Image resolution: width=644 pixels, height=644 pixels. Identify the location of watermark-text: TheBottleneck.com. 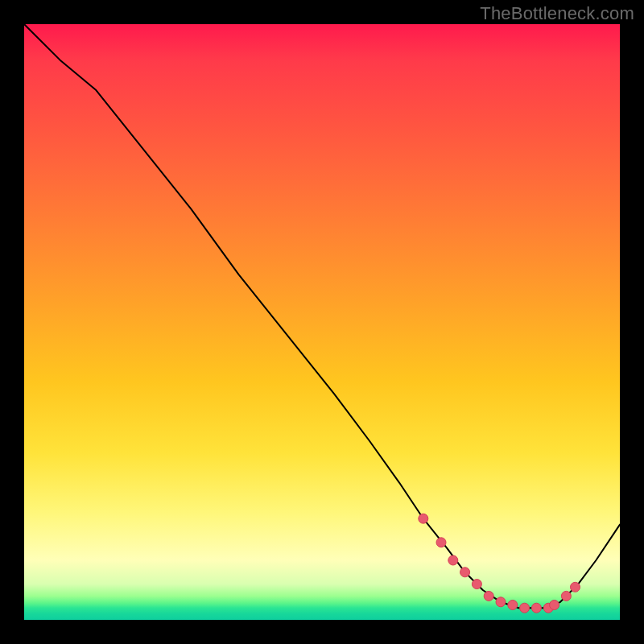
(557, 14).